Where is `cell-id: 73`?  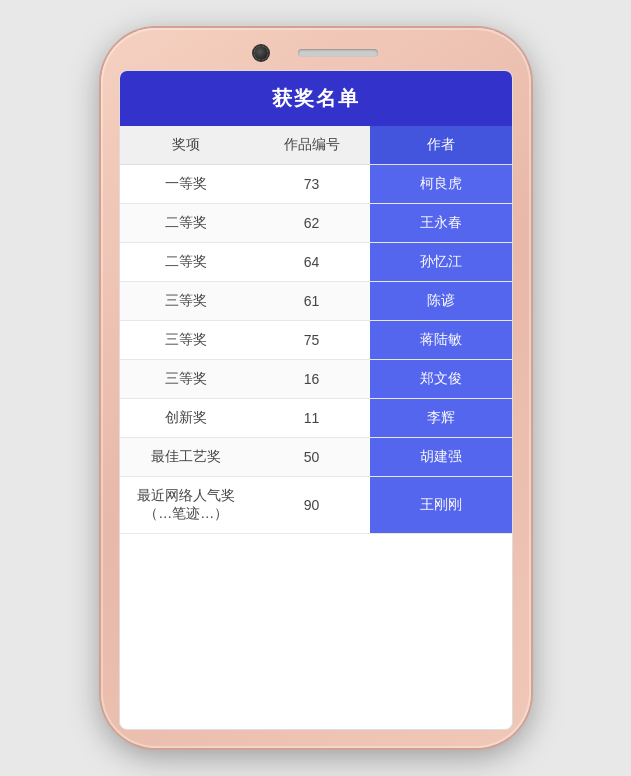 cell-id: 73 is located at coordinates (312, 184).